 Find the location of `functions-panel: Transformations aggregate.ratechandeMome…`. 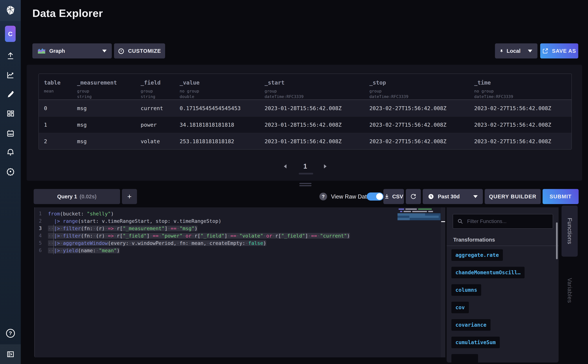

functions-panel: Transformations aggregate.ratechandeMome… is located at coordinates (503, 285).